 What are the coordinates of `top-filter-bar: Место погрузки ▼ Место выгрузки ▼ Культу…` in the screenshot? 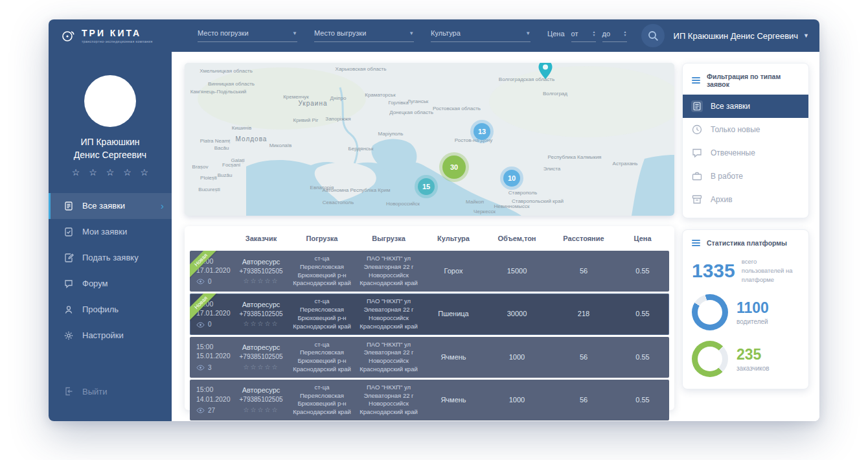 It's located at (496, 36).